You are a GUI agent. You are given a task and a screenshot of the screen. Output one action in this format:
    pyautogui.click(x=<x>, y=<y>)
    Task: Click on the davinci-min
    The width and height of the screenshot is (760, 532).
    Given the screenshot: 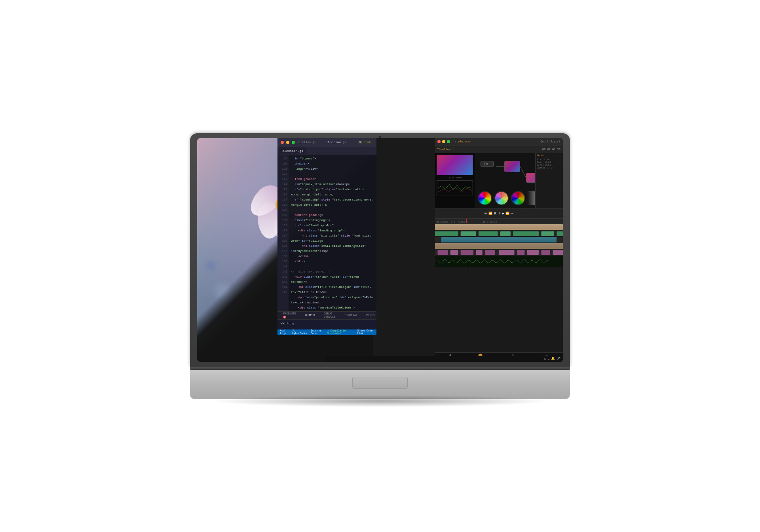 What is the action you would take?
    pyautogui.click(x=444, y=142)
    